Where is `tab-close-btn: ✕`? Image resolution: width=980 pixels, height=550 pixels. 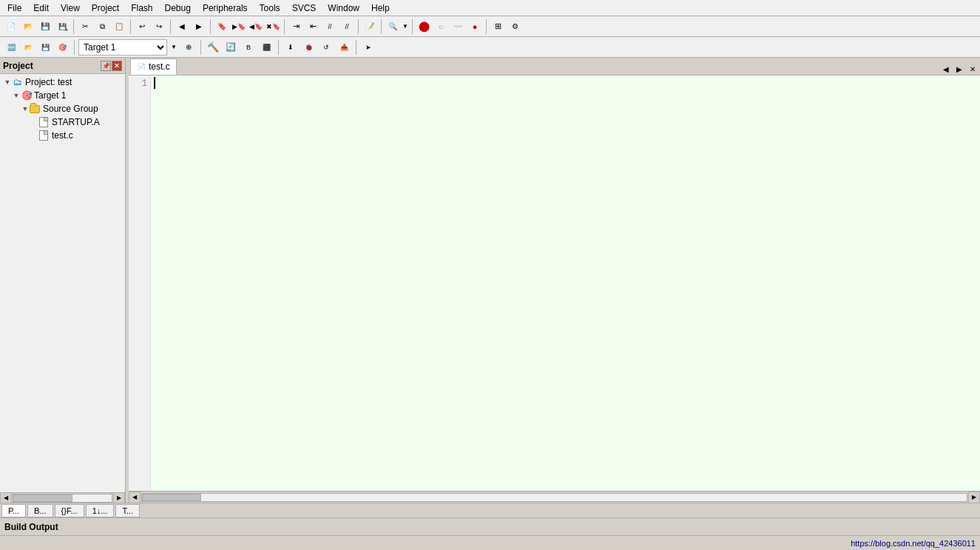 tab-close-btn: ✕ is located at coordinates (973, 69).